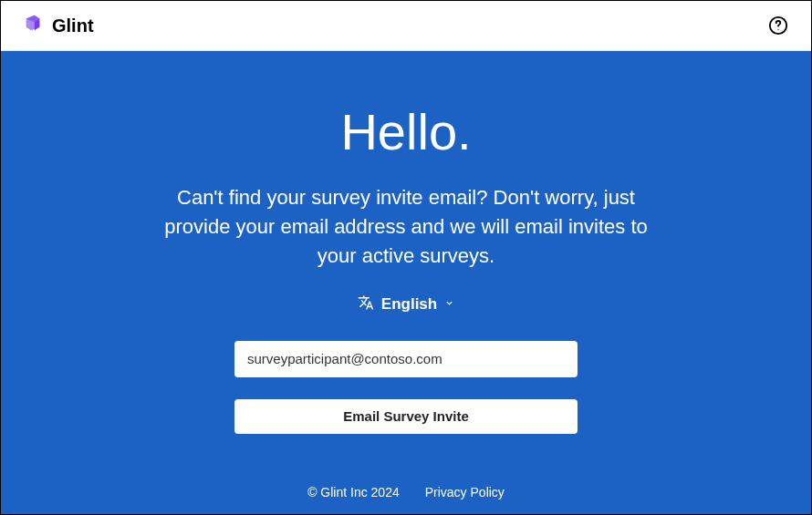  I want to click on language-selector: English, so click(406, 304).